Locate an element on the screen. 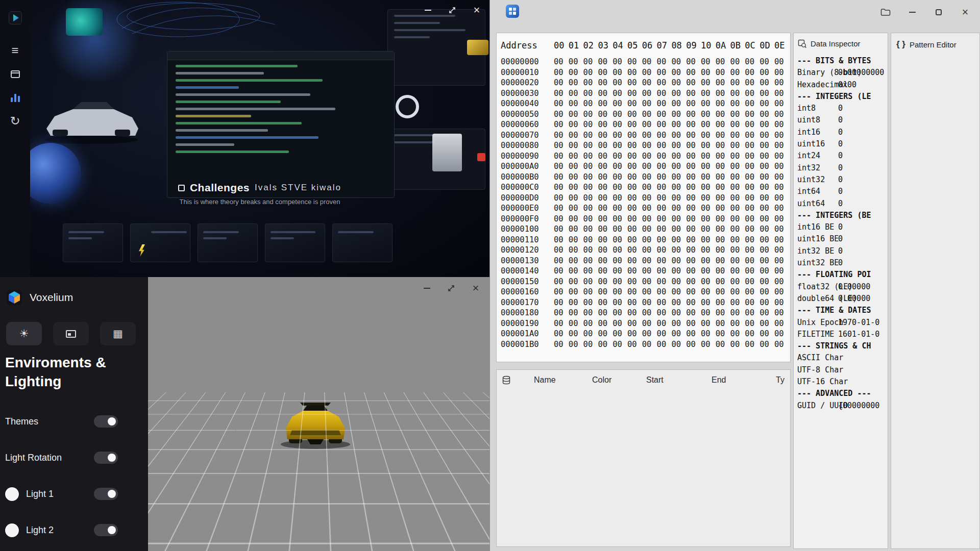 The height and width of the screenshot is (551, 980). video-thumbnail is located at coordinates (228, 243).